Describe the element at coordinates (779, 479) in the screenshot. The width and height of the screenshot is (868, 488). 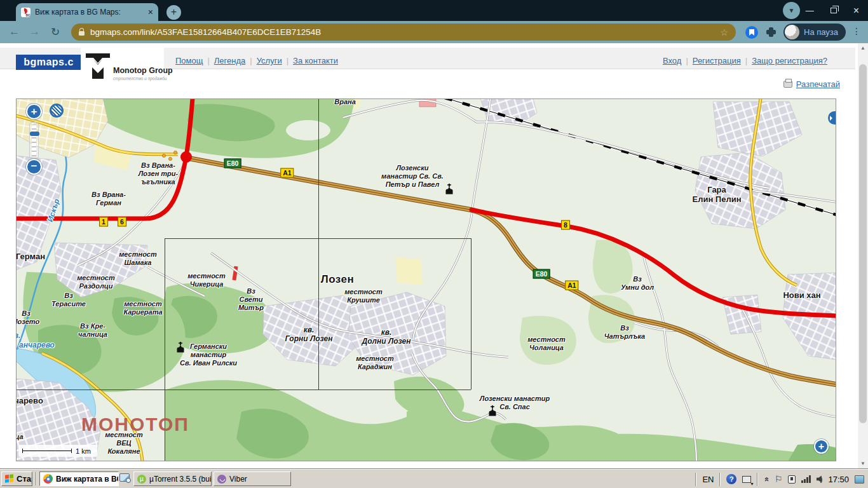
I see `flag-tray-icon: ⚐` at that location.